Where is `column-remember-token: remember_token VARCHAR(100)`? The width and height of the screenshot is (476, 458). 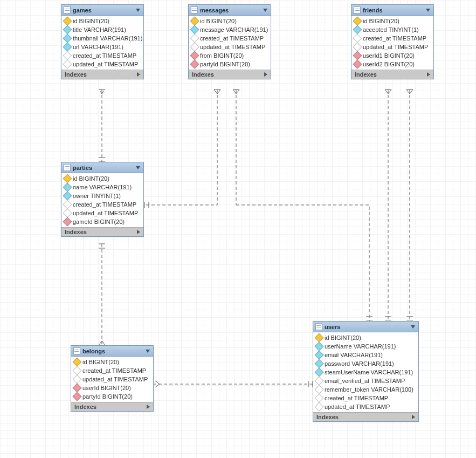 column-remember-token: remember_token VARCHAR(100) is located at coordinates (365, 389).